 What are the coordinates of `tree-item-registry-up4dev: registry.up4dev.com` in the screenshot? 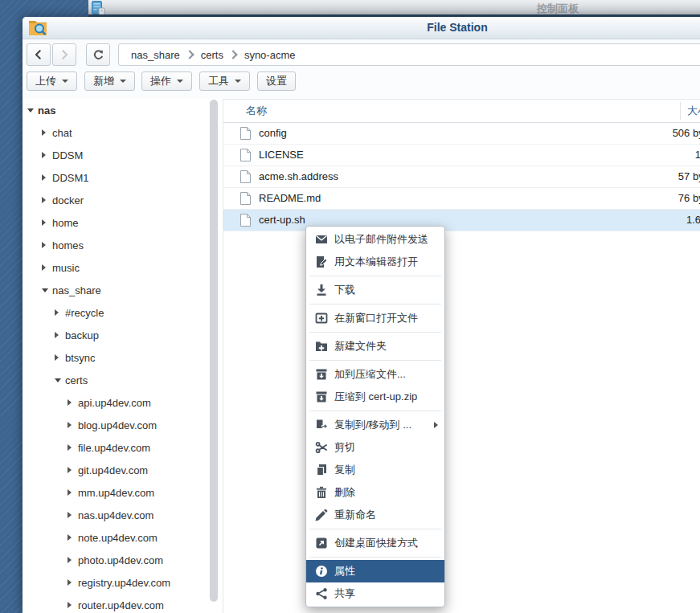 It's located at (115, 582).